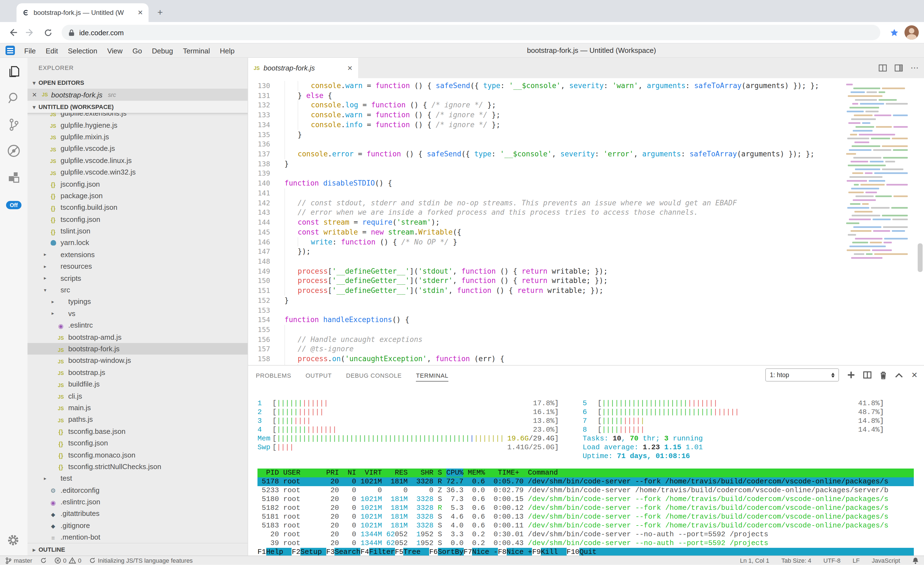  I want to click on tree-item-.gitignore: ◆.gitignore, so click(137, 525).